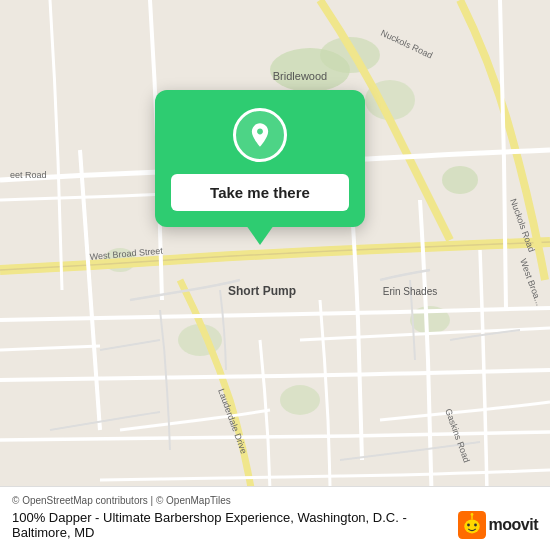 The image size is (550, 550). Describe the element at coordinates (275, 518) in the screenshot. I see `bottom-bar: © OpenStreetMap contributors | © OpenMap…` at that location.